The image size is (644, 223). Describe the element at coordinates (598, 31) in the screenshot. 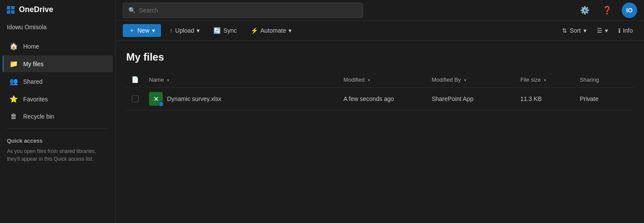

I see `toolbar-right: ⇅ Sort ▾ ☰ ▾ ℹ Info` at that location.